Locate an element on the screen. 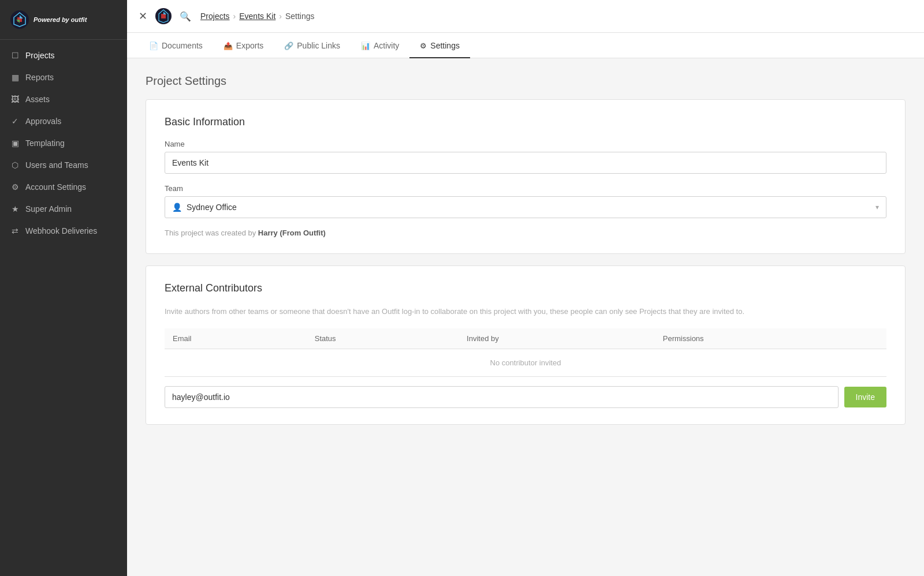 The height and width of the screenshot is (576, 924). team-field-group: Team 👤 Sydney Office ▾ is located at coordinates (526, 201).